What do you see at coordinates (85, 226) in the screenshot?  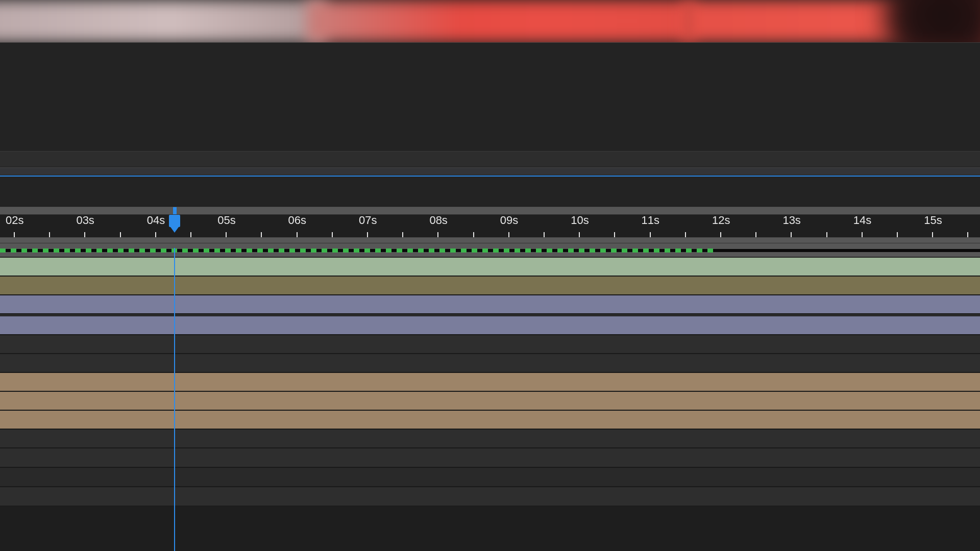 I see `ruler-tick: 03s` at bounding box center [85, 226].